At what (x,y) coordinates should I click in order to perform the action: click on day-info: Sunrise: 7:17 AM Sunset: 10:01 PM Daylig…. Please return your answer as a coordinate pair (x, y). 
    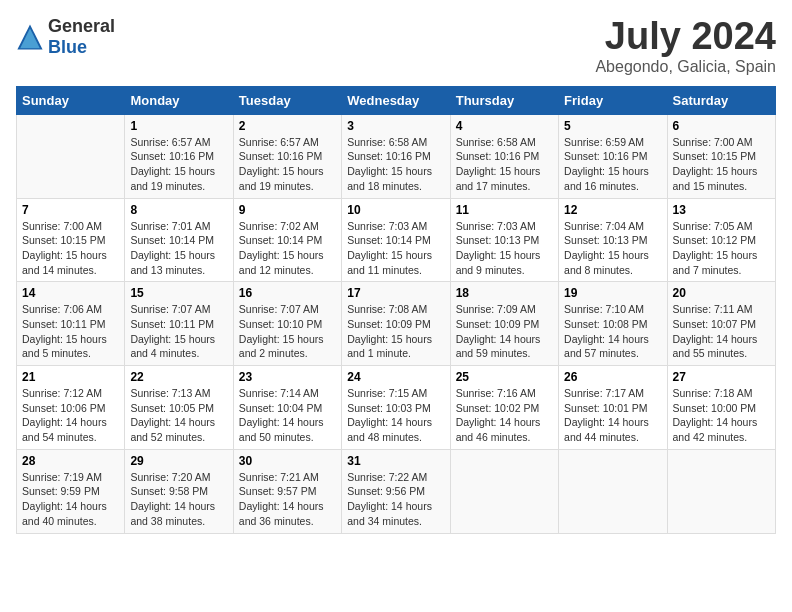
    Looking at the image, I should click on (612, 416).